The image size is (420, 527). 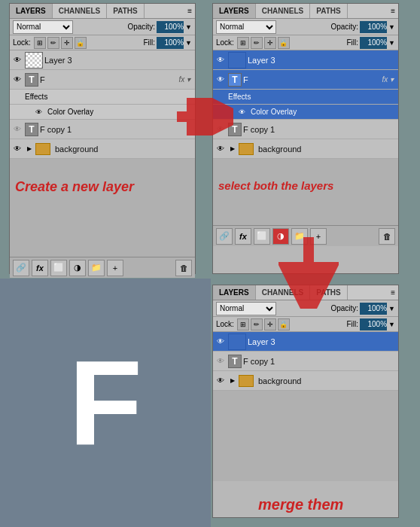 I want to click on fill-label-br: Fill:, so click(x=353, y=324).